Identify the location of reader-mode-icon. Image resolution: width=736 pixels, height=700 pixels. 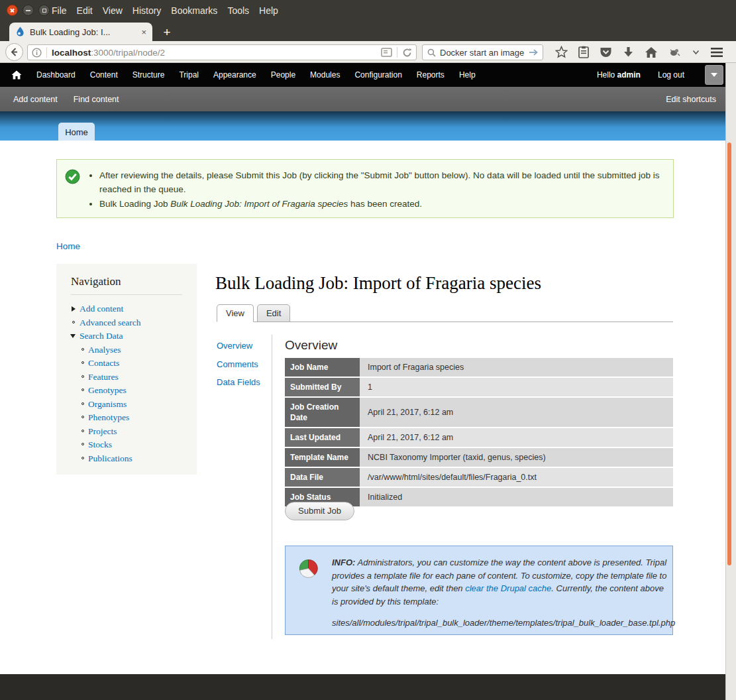
(387, 52).